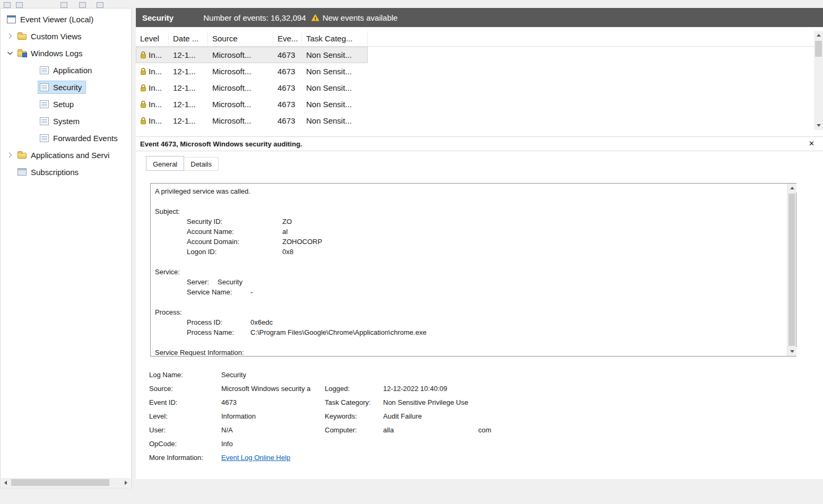  What do you see at coordinates (591, 39) in the screenshot?
I see `column-header-filler` at bounding box center [591, 39].